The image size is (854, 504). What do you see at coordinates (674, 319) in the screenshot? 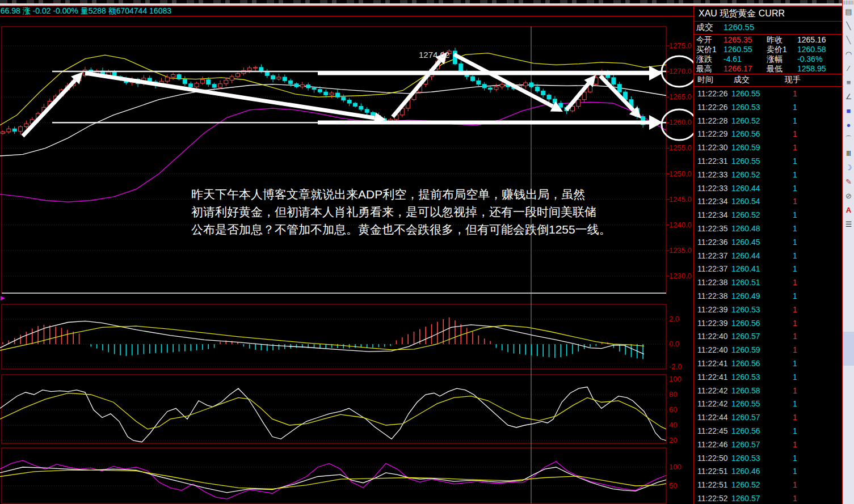
I see `svg-text: 2.0` at bounding box center [674, 319].